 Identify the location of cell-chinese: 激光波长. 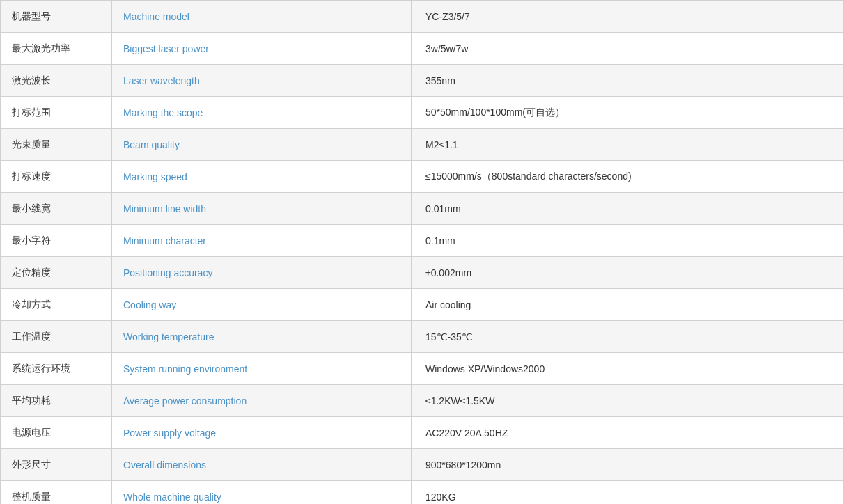
(56, 81).